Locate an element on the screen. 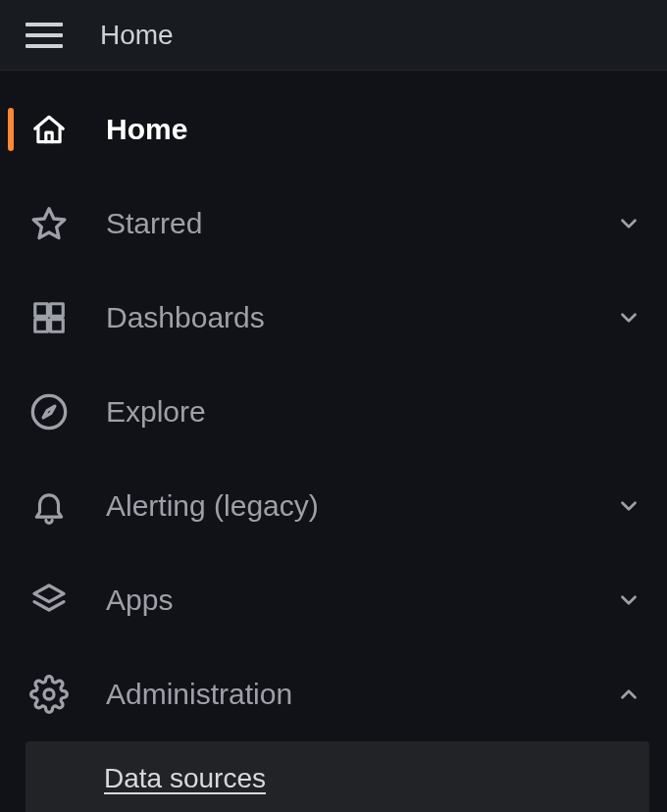 The height and width of the screenshot is (812, 667). compass-icon is located at coordinates (49, 412).